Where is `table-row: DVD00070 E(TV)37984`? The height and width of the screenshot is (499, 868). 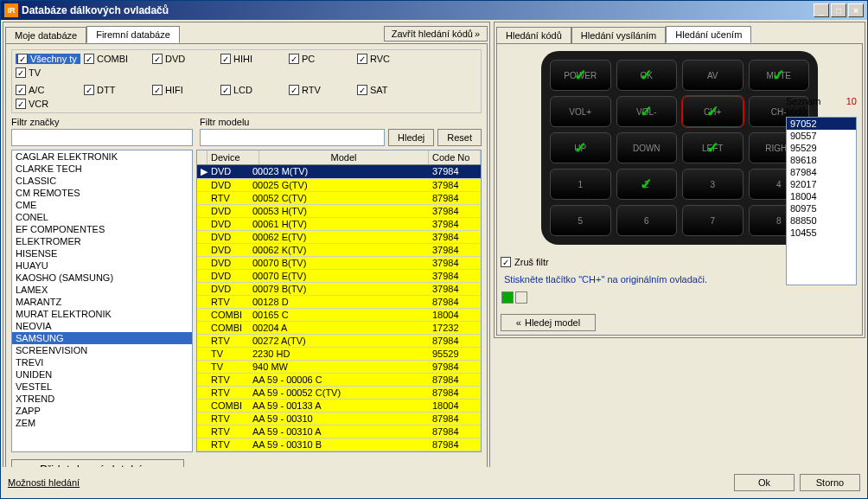 table-row: DVD00070 E(TV)37984 is located at coordinates (339, 277).